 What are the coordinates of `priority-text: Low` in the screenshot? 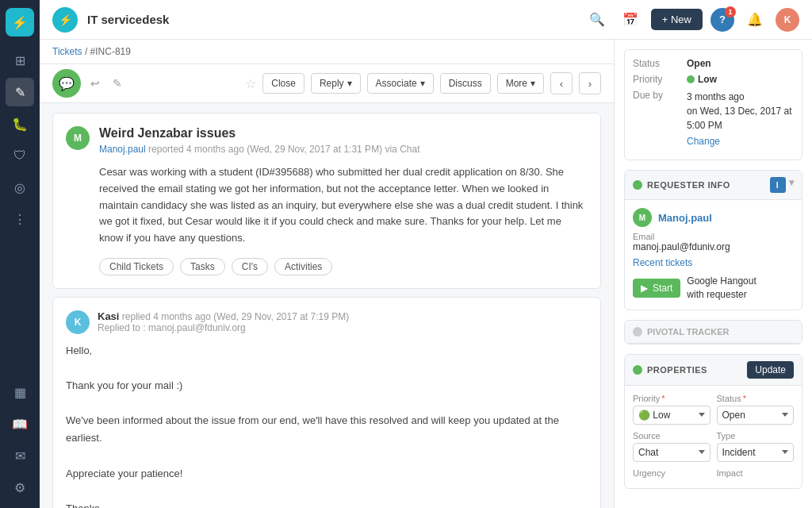 It's located at (707, 79).